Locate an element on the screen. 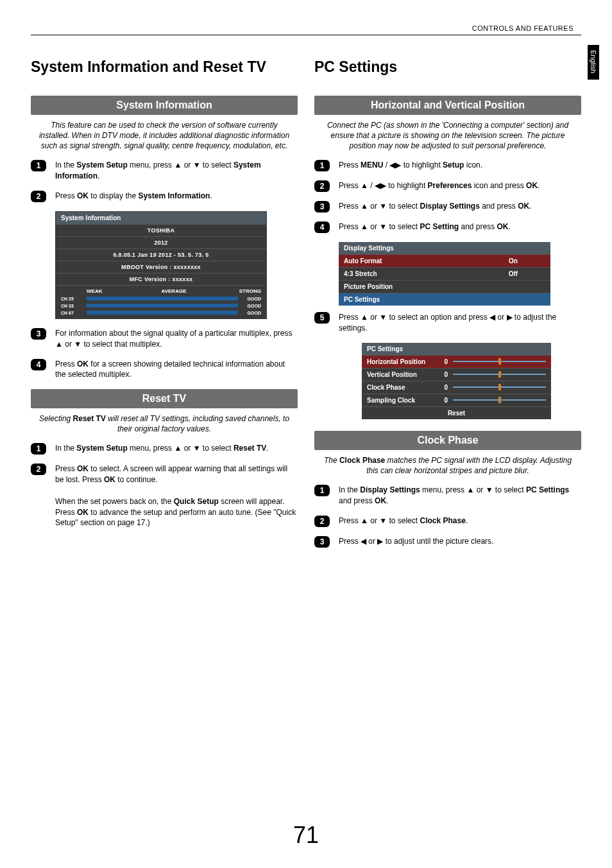 Image resolution: width=612 pixels, height=868 pixels. step-body: In the Display Settings menu, press ▲ or… is located at coordinates (460, 496).